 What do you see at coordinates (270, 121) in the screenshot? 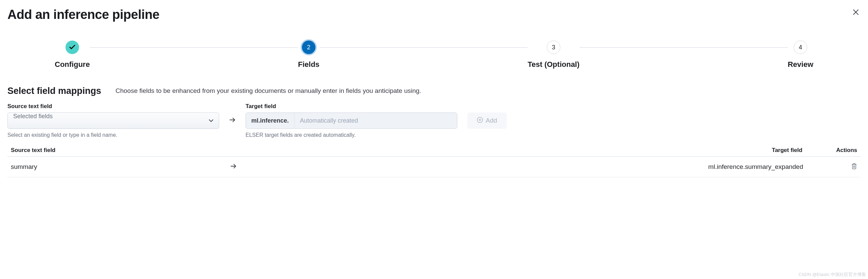
I see `target-prefix: ml.inference.` at bounding box center [270, 121].